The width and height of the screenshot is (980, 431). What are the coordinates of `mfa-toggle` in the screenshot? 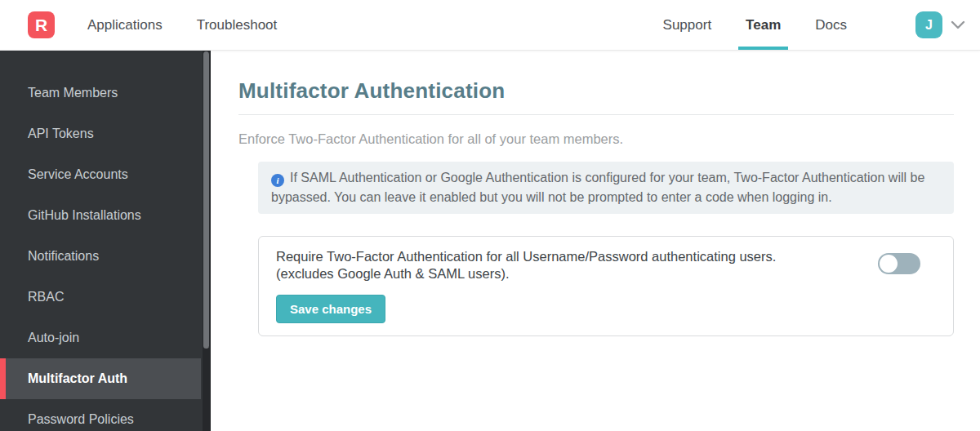 It's located at (899, 264).